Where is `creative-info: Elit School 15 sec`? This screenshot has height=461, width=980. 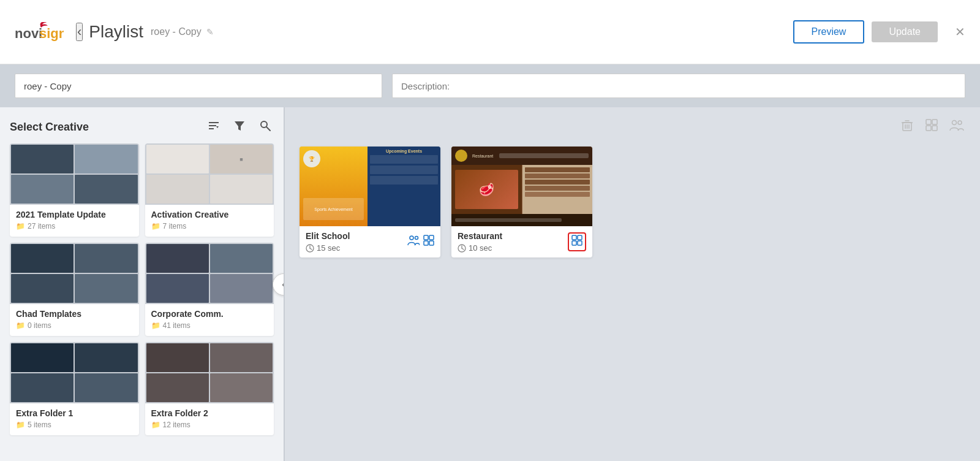
creative-info: Elit School 15 sec is located at coordinates (370, 242).